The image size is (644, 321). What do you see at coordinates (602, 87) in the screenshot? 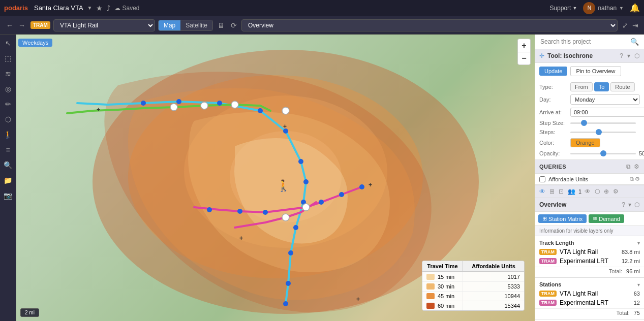
I see `type-to-btn: To` at bounding box center [602, 87].